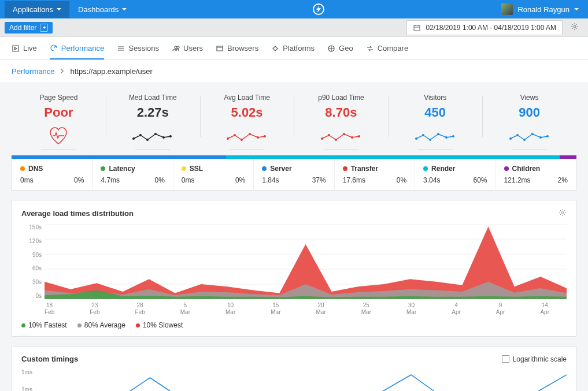 This screenshot has height=391, width=588. Describe the element at coordinates (294, 380) in the screenshot. I see `custom-timings-chart: 1ms1ms1ms` at that location.